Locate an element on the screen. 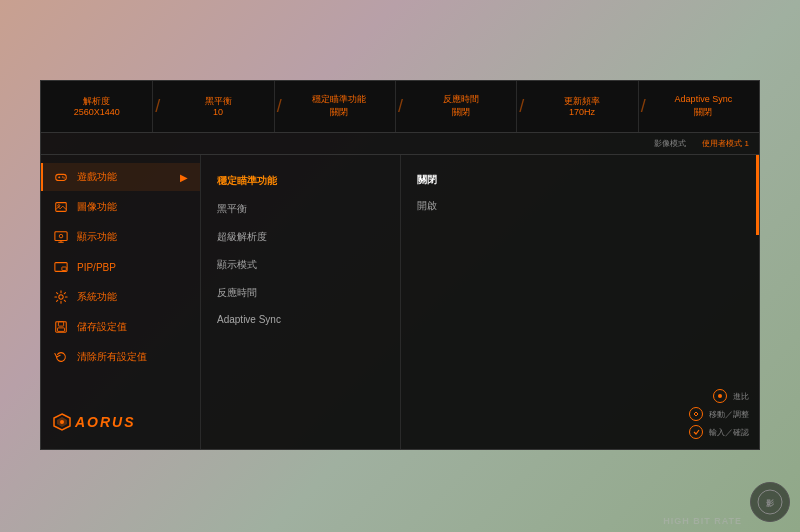 This screenshot has width=800, height=532. sidebar-reset-label: 清除所有設定值 is located at coordinates (112, 357).